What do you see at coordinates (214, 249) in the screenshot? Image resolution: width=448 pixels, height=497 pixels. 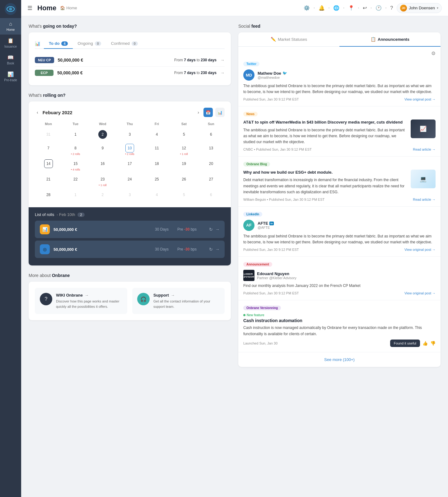 I see `roll-actions: ↻ →` at bounding box center [214, 249].